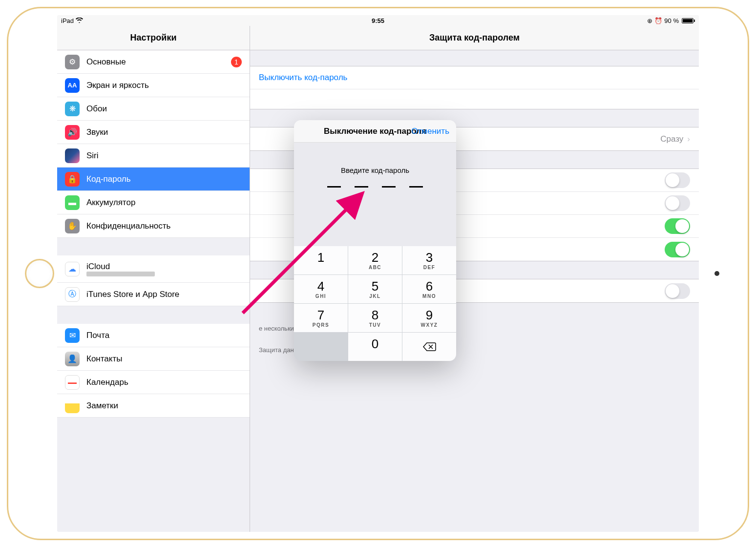  What do you see at coordinates (688, 21) in the screenshot?
I see `battery-icon` at bounding box center [688, 21].